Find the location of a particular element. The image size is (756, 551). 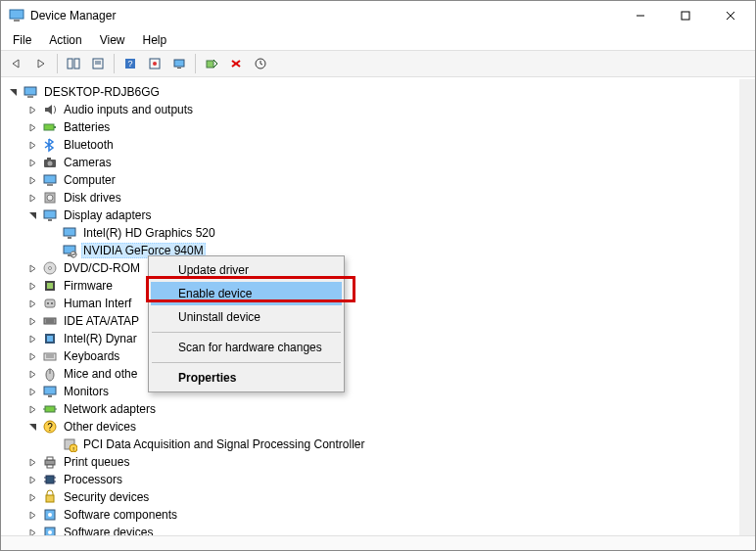

firmware-icon is located at coordinates (50, 286).